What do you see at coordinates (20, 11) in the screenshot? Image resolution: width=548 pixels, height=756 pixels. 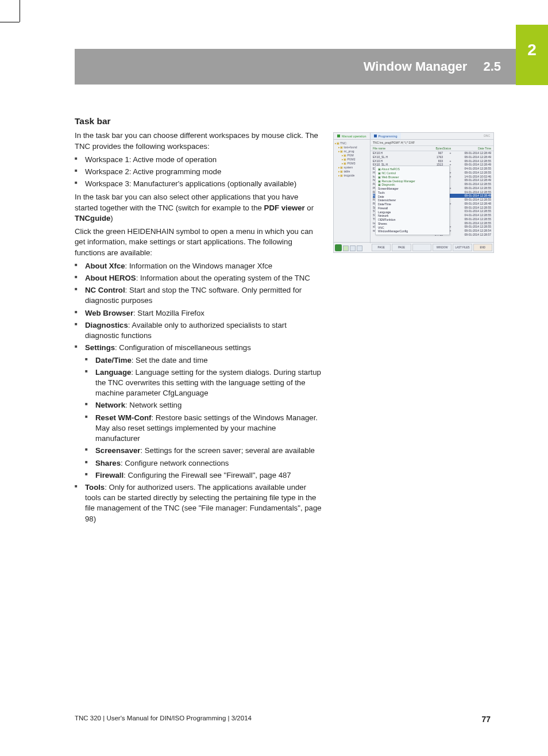 I see `crop-mark-v` at bounding box center [20, 11].